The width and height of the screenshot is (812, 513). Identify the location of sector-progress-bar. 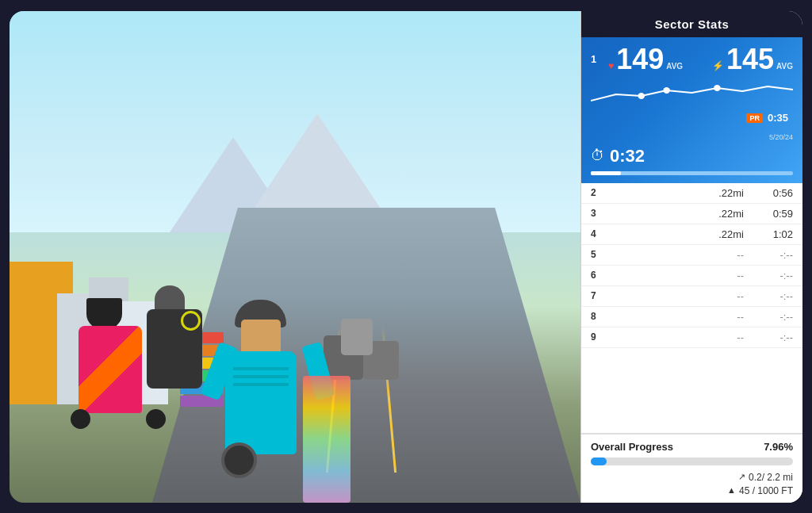
(691, 173).